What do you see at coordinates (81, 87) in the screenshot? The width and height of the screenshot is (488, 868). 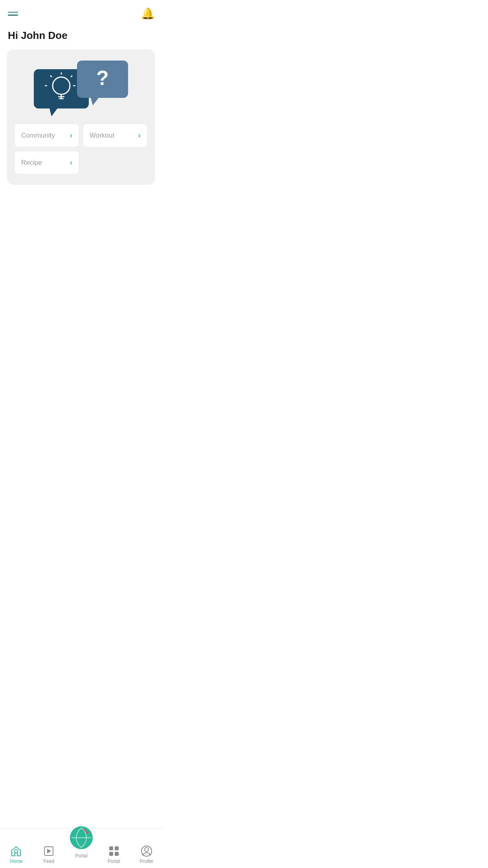 I see `chat-bubbles-illustration: ?` at bounding box center [81, 87].